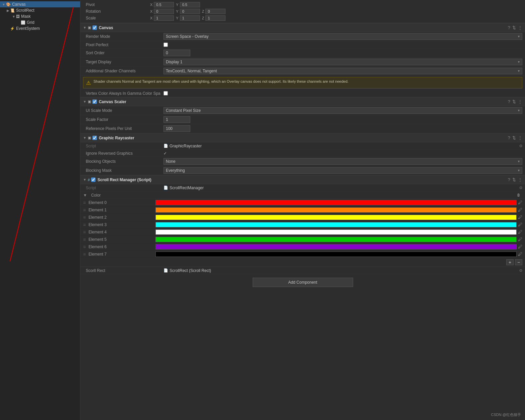 The image size is (525, 420). Describe the element at coordinates (12, 11) in the screenshot. I see `scrollrect-icon: 📜` at that location.